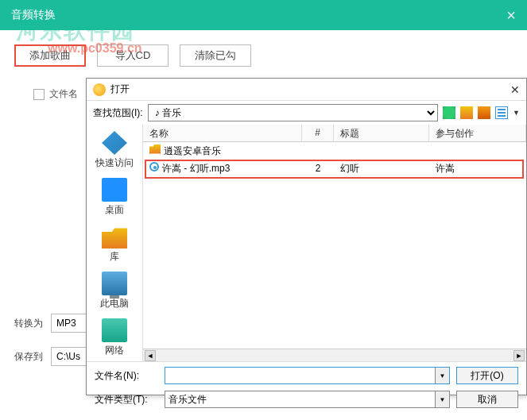  I want to click on open-button: 打开(O), so click(487, 376).